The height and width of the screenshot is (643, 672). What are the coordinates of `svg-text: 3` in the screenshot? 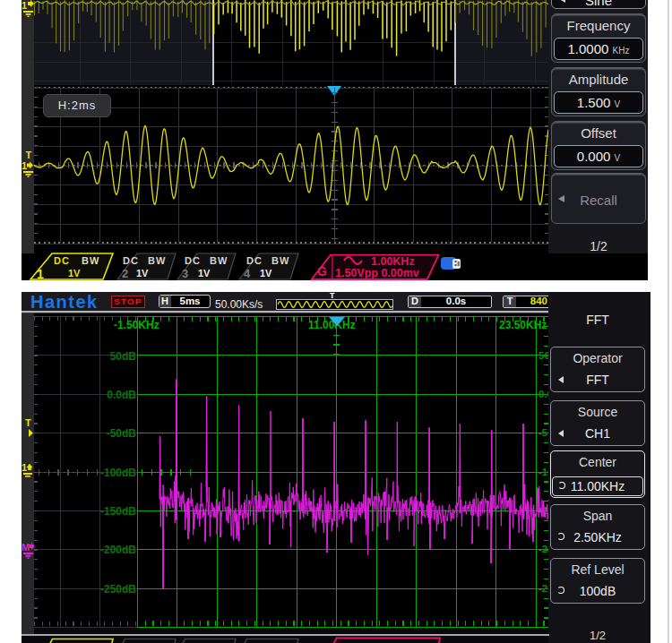 It's located at (185, 274).